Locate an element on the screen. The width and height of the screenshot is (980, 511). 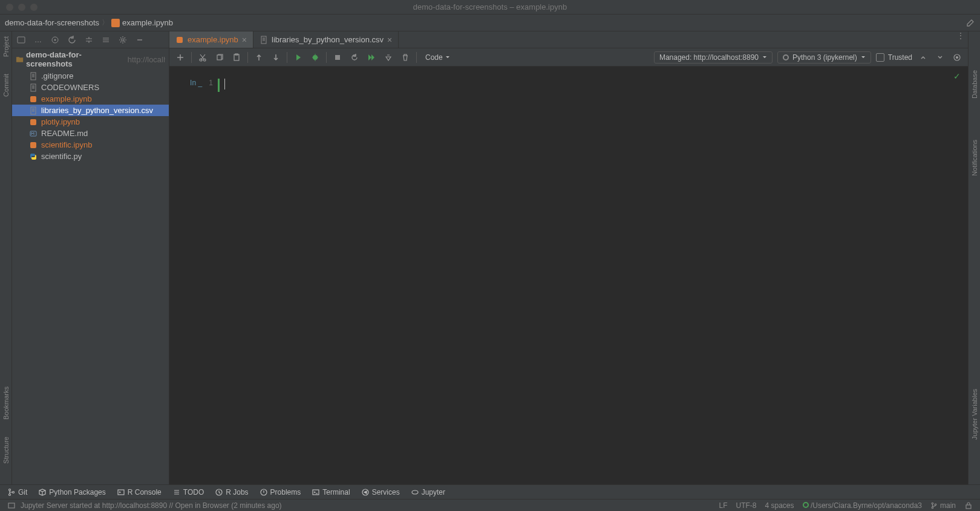
code-cell: In _ 1 is located at coordinates (569, 85).